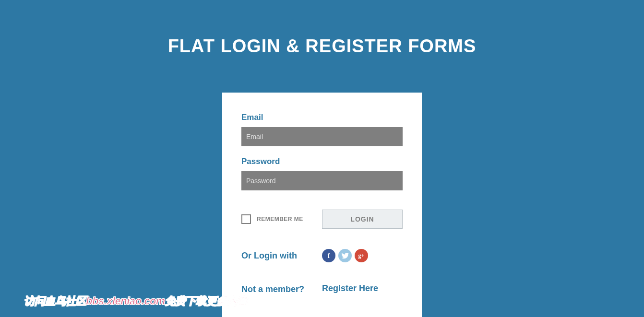 The width and height of the screenshot is (644, 317). Describe the element at coordinates (322, 181) in the screenshot. I see `password-input` at that location.